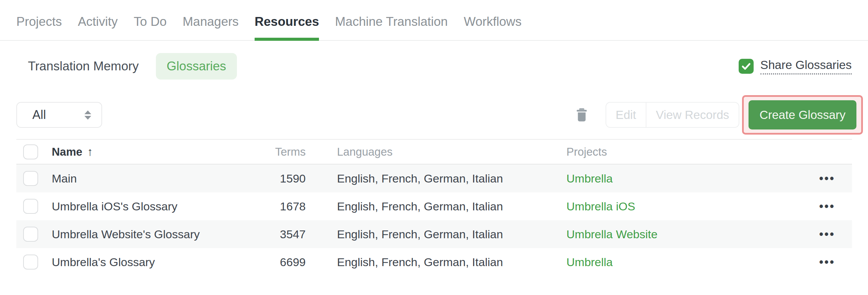  I want to click on selection-actions-group: Edit View Records, so click(673, 115).